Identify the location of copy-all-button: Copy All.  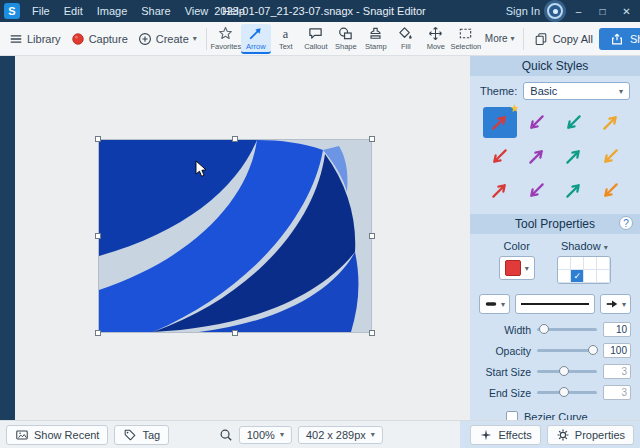
(564, 39).